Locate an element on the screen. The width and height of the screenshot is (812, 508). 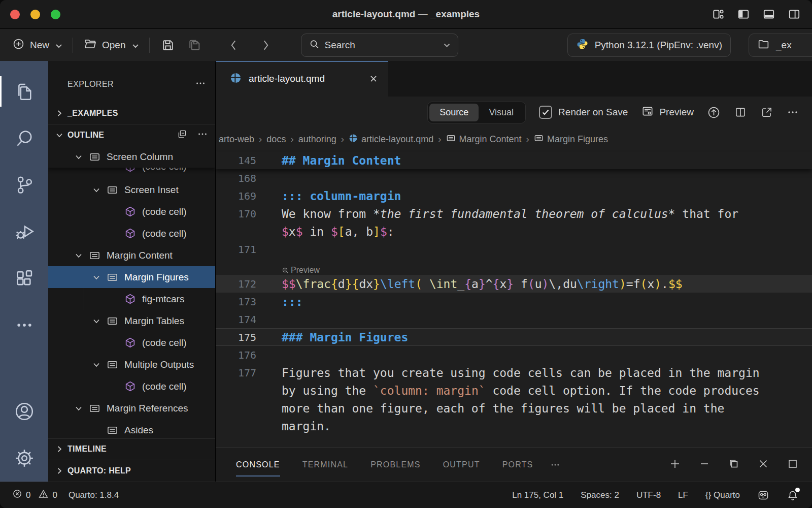
new-console-plus-icon is located at coordinates (675, 465).